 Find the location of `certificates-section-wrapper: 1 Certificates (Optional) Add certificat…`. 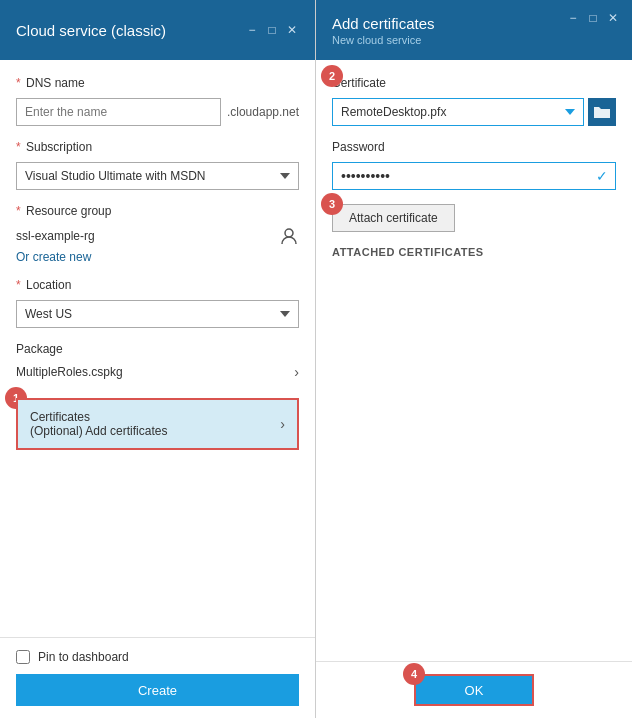

certificates-section-wrapper: 1 Certificates (Optional) Add certificat… is located at coordinates (158, 424).